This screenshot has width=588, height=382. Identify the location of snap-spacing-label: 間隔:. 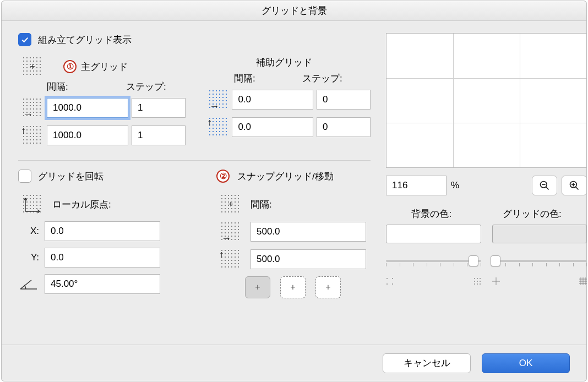
(261, 205).